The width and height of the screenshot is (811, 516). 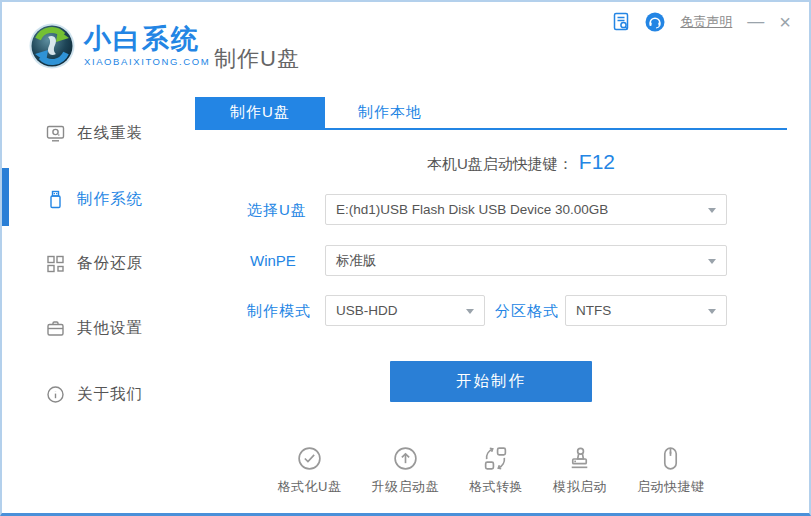 I want to click on page-title: 制作U盘, so click(x=257, y=59).